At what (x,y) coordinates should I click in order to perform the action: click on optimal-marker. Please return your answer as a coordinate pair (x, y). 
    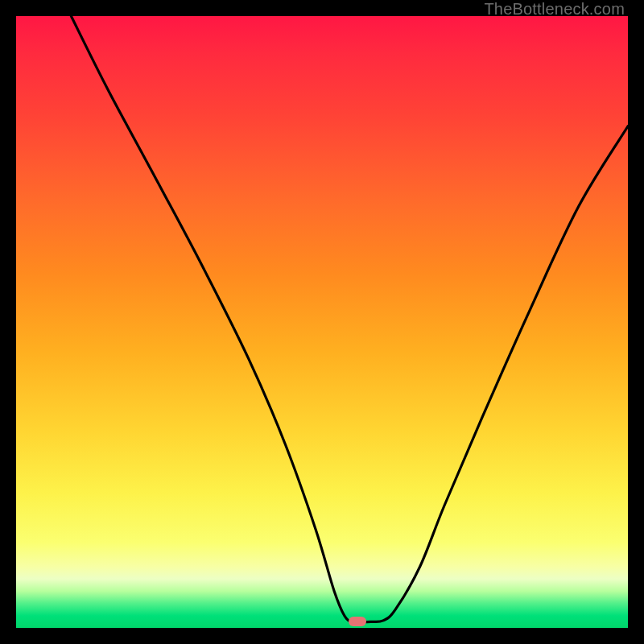
    Looking at the image, I should click on (357, 621).